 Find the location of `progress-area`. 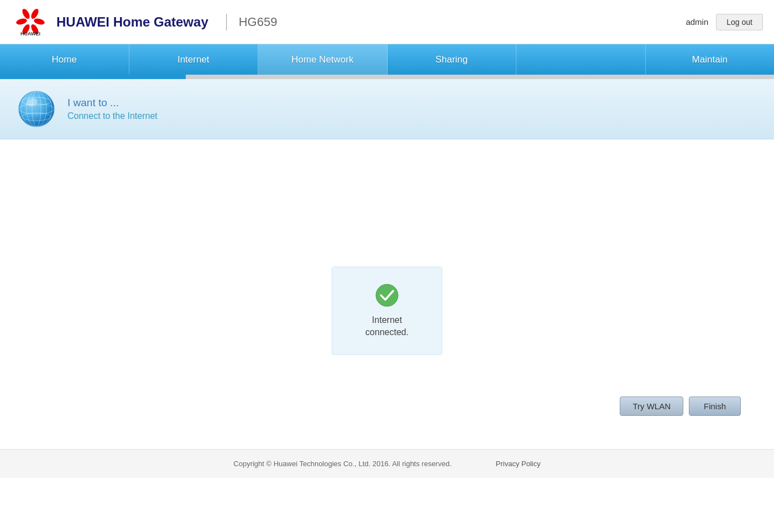

progress-area is located at coordinates (387, 77).